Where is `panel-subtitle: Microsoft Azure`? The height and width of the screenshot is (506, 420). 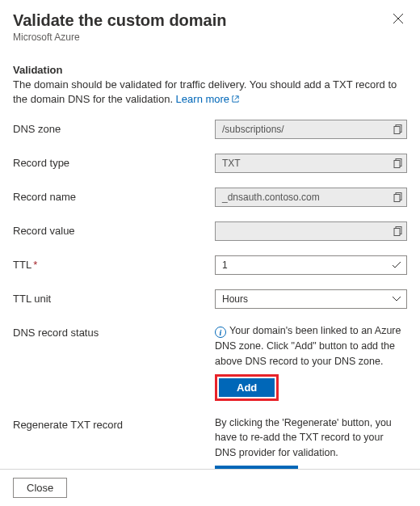 panel-subtitle: Microsoft Azure is located at coordinates (120, 37).